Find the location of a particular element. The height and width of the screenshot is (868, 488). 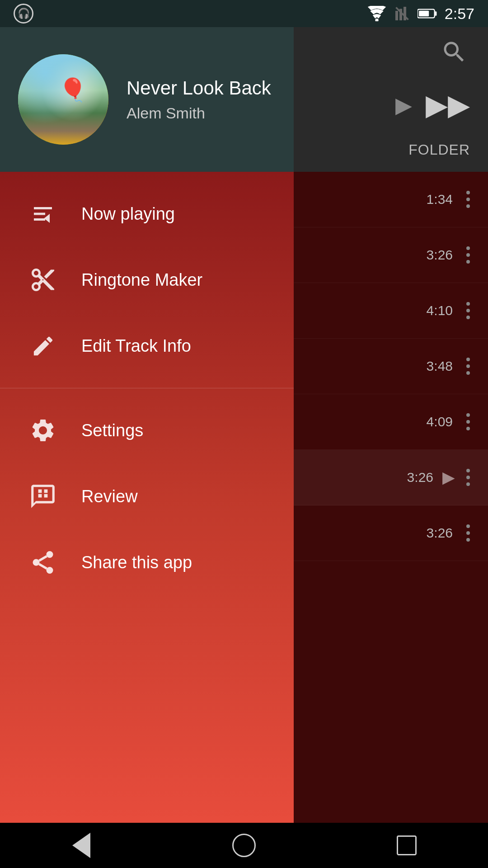

navigation-bar is located at coordinates (244, 845).